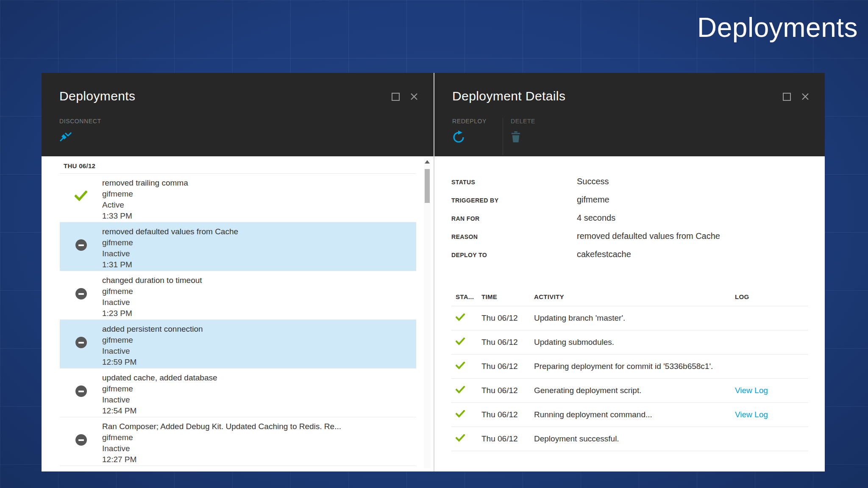 The width and height of the screenshot is (868, 488). I want to click on commit-message: updated cache, added database, so click(160, 378).